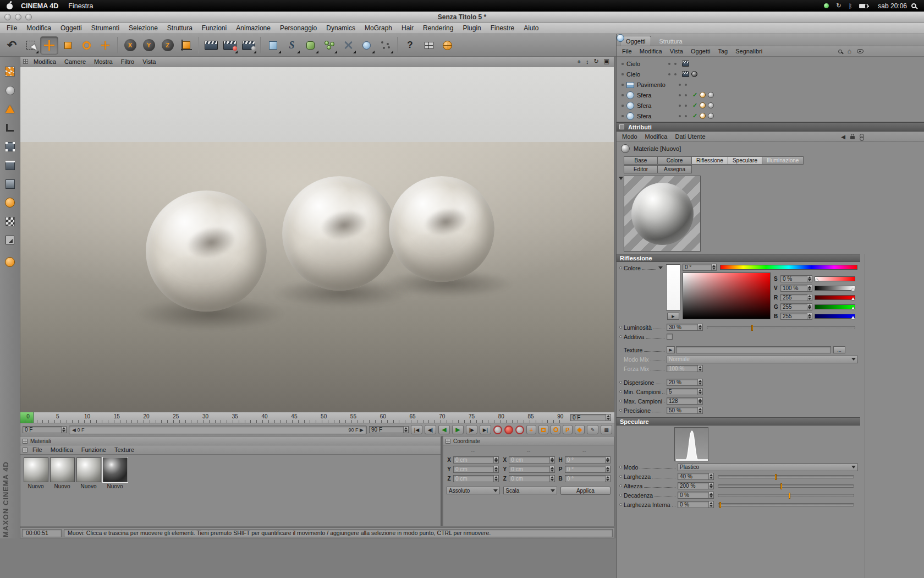 This screenshot has height=578, width=924. Describe the element at coordinates (768, 467) in the screenshot. I see `modo-dropdown: Plastico` at that location.